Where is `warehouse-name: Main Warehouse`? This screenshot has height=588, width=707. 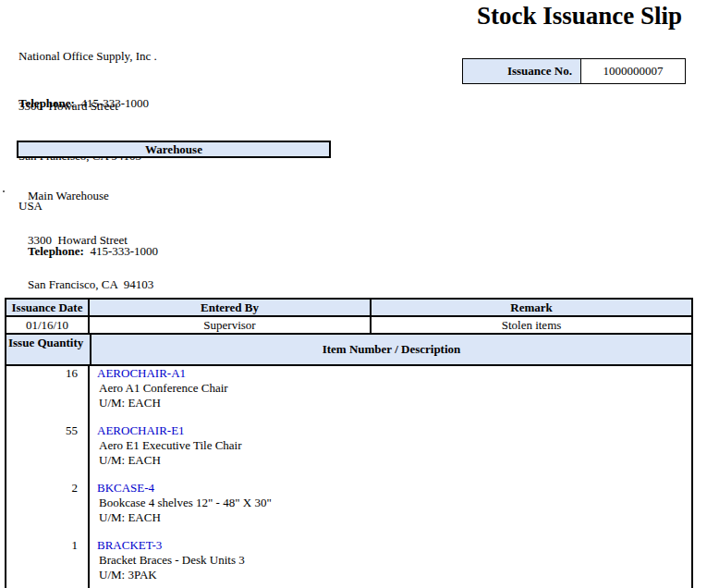 warehouse-name: Main Warehouse is located at coordinates (91, 196).